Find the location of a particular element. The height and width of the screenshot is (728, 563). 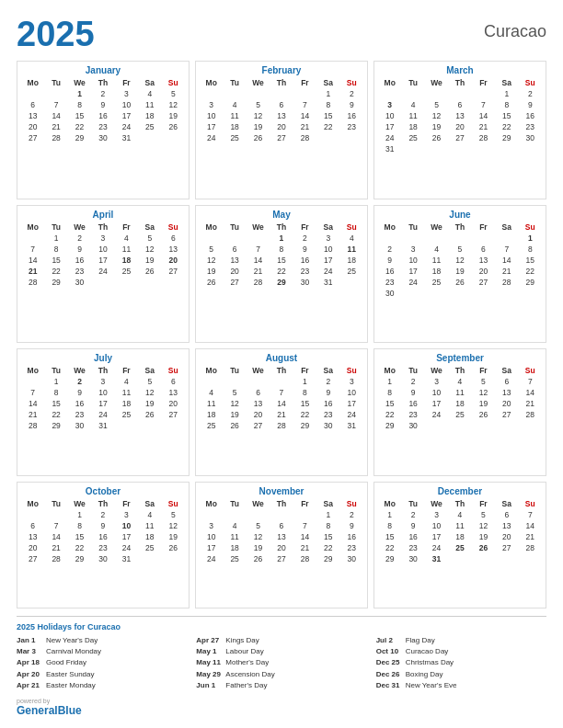

day-cell: 3 is located at coordinates (212, 105).